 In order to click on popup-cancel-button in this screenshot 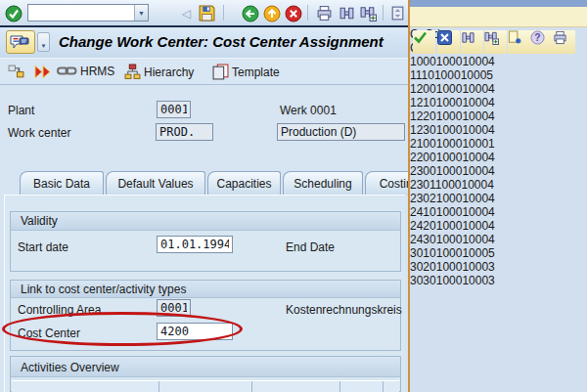, I will do `click(448, 42)`.